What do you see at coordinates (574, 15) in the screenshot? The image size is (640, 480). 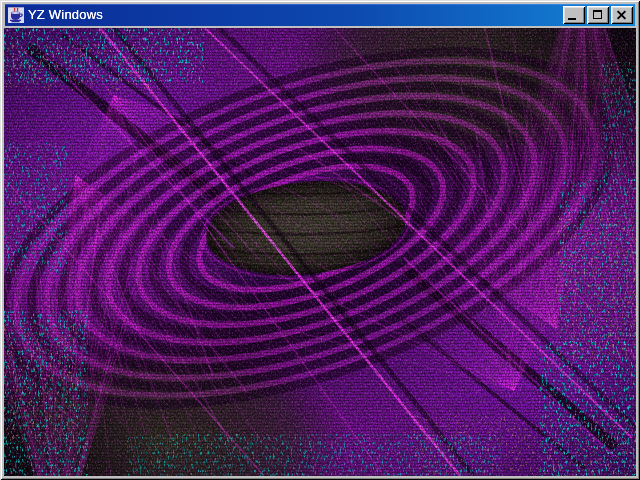 I see `minimize-button` at bounding box center [574, 15].